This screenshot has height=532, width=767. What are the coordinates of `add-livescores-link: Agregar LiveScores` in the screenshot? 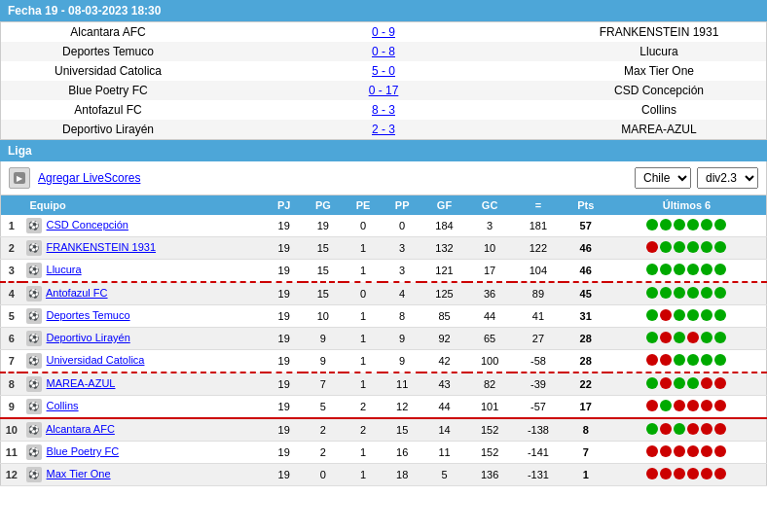 It's located at (90, 178).